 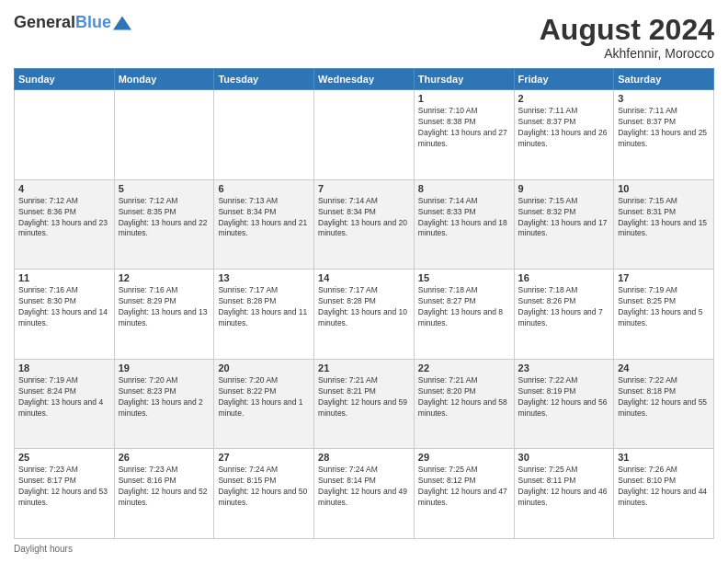 What do you see at coordinates (264, 189) in the screenshot?
I see `day-number: 6` at bounding box center [264, 189].